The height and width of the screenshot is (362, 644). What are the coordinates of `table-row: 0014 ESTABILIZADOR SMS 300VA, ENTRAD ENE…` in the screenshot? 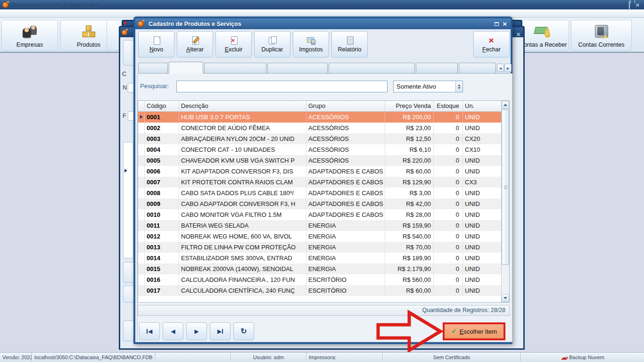 It's located at (323, 258).